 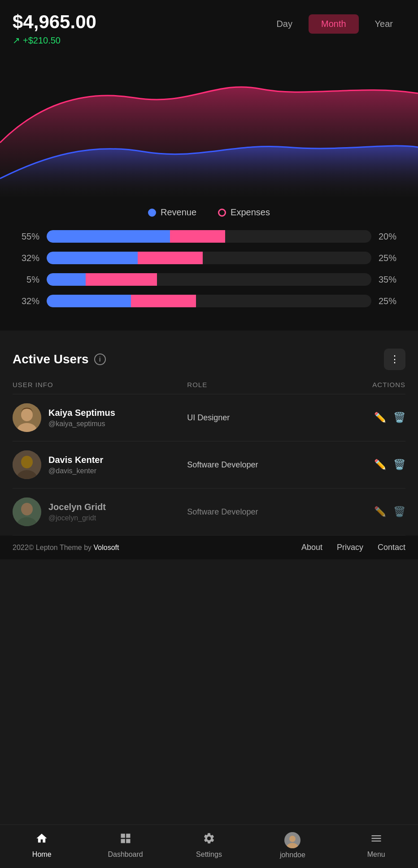 What do you see at coordinates (77, 512) in the screenshot?
I see `user-text-3: Jocelyn Gridt @jocelyn_gridt` at bounding box center [77, 512].